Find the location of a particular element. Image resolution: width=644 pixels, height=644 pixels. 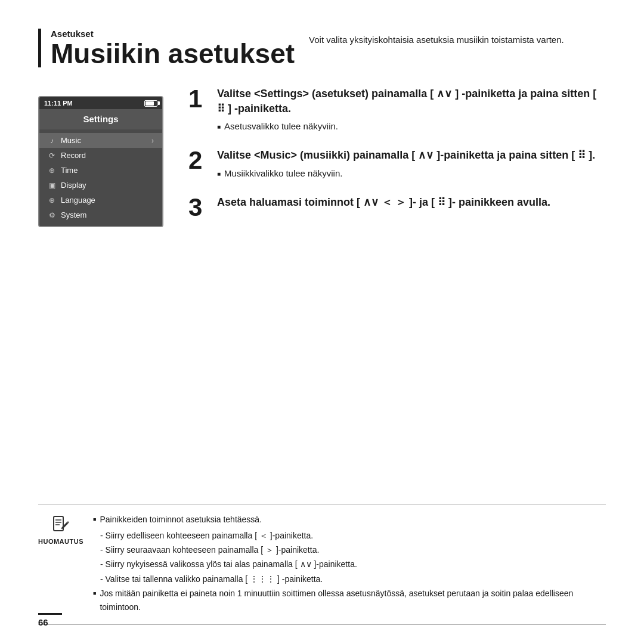

menu-label-record: Record is located at coordinates (107, 155).